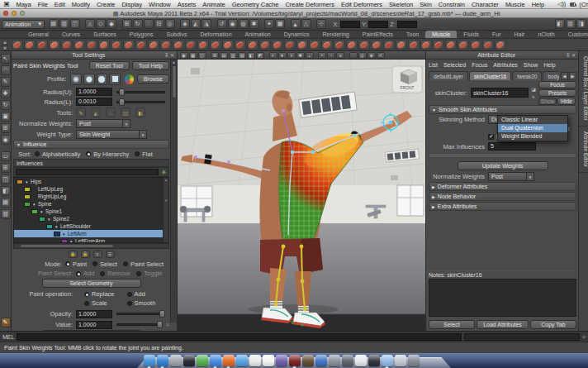  I want to click on tool-settings-scrollbar: ▲, so click(173, 191).